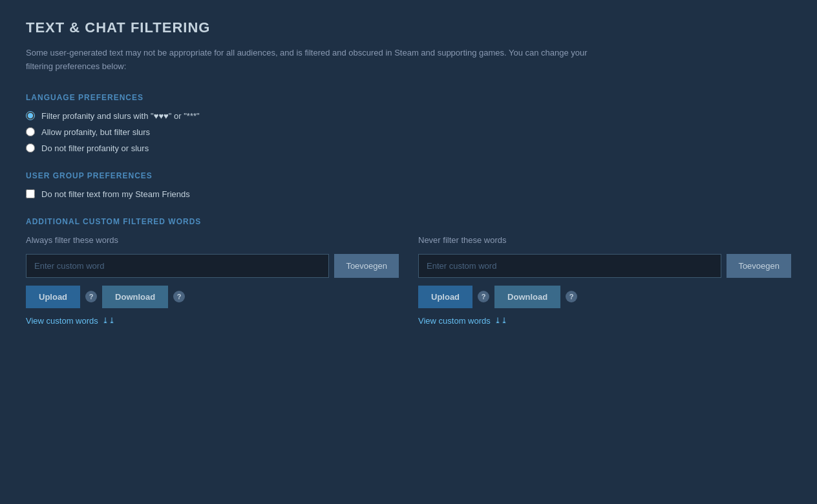  What do you see at coordinates (605, 280) in the screenshot?
I see `never-filter-column: Never filter these words Toevoegen Uploa…` at bounding box center [605, 280].